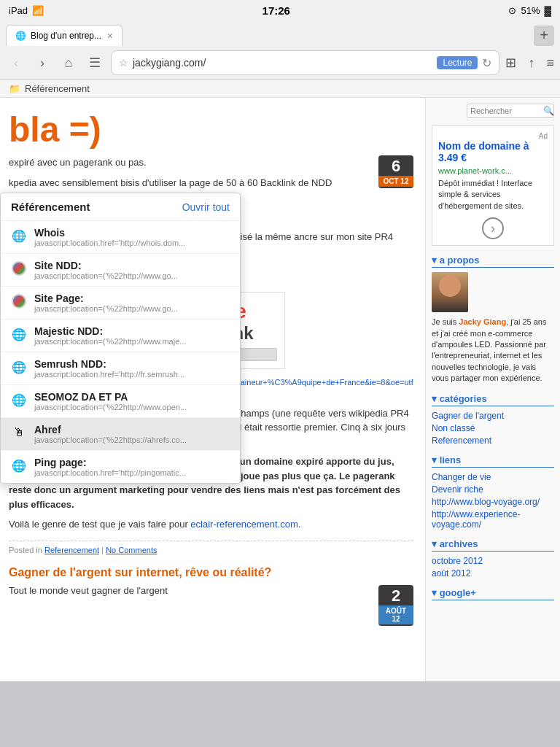 The width and height of the screenshot is (560, 747). I want to click on page-heading: bla =), so click(211, 130).